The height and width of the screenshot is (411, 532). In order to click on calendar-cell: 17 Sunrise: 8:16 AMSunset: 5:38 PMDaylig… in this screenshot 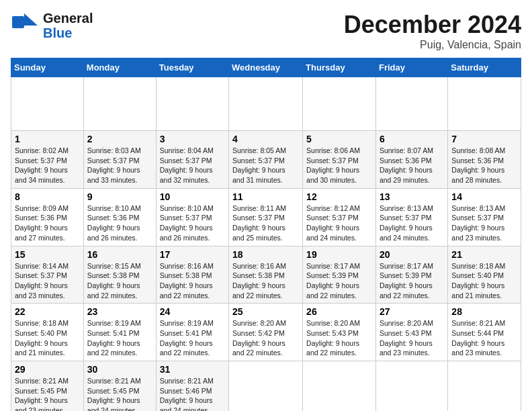, I will do `click(192, 275)`.